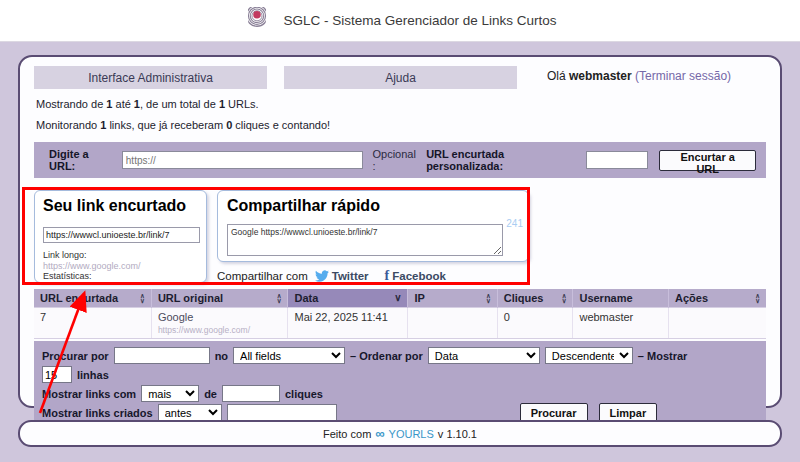 The height and width of the screenshot is (462, 800). I want to click on clicks-count-input, so click(251, 394).